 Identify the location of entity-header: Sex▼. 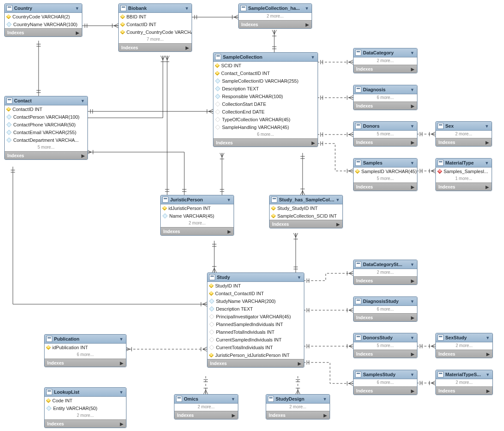
(464, 126).